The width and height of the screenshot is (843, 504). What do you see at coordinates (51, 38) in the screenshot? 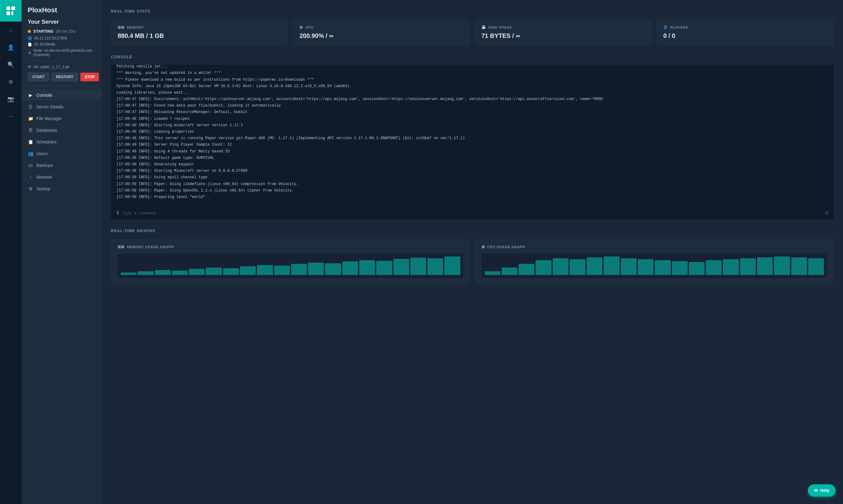
I see `server-ip: 66.11.123.50:27809` at bounding box center [51, 38].